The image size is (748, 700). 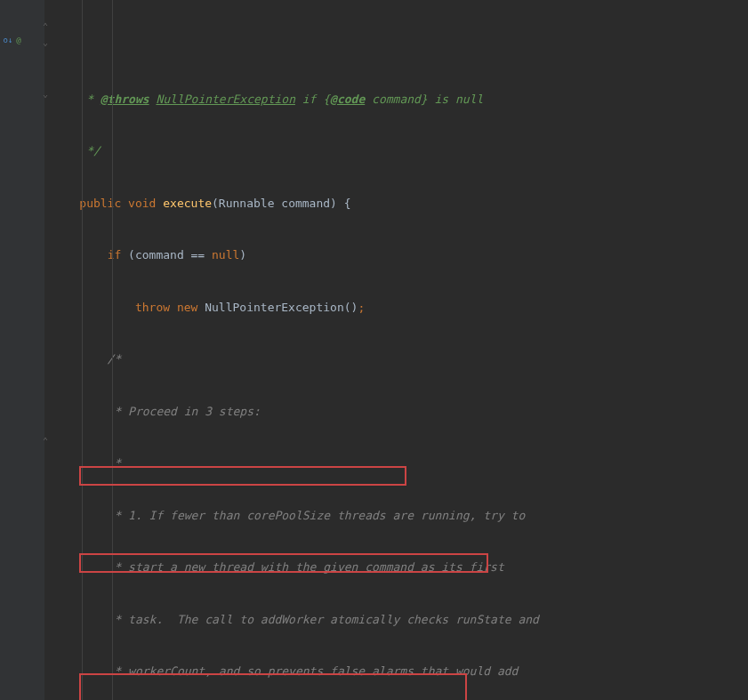 What do you see at coordinates (226, 254) in the screenshot?
I see `keyword: null` at bounding box center [226, 254].